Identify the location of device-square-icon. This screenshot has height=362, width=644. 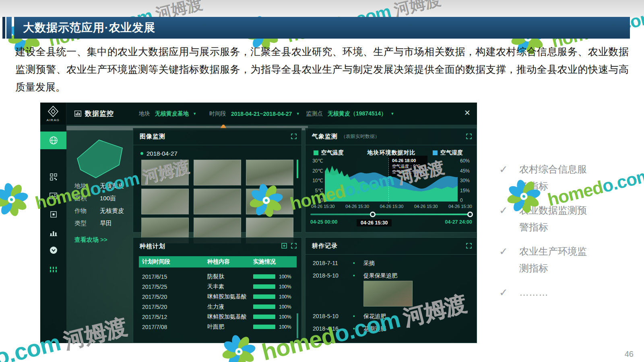
(54, 214).